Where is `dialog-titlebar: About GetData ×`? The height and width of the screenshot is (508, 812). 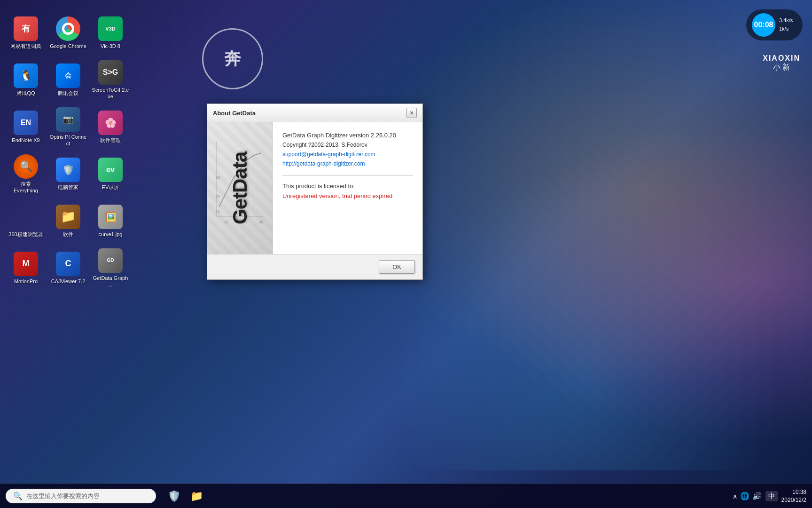
dialog-titlebar: About GetData × is located at coordinates (315, 113).